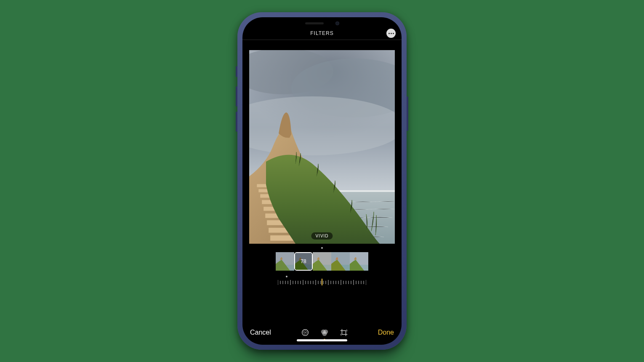 This screenshot has height=362, width=644. I want to click on ellipsis-icon, so click(389, 34).